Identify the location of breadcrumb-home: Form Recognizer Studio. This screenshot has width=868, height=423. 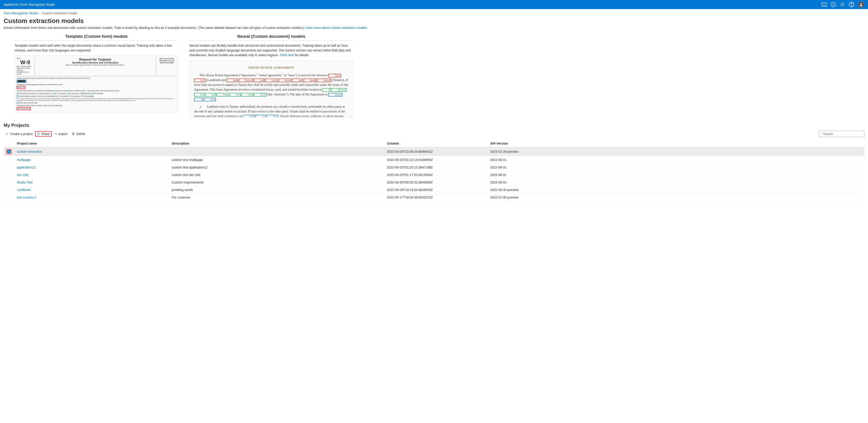
(21, 13).